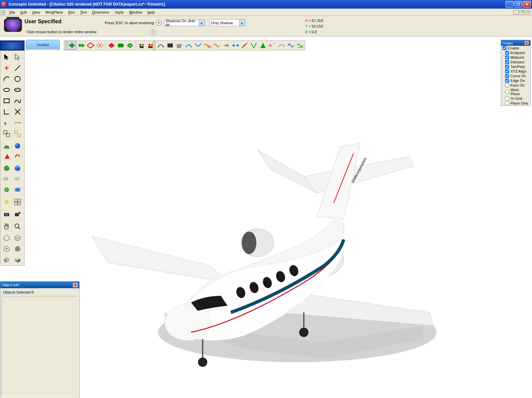 The height and width of the screenshot is (398, 532). What do you see at coordinates (7, 214) in the screenshot?
I see `render-tool` at bounding box center [7, 214].